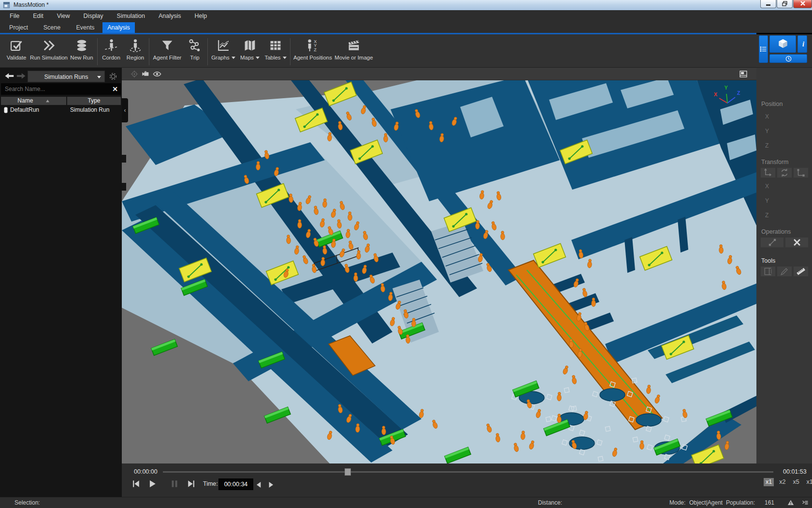 The image size is (812, 508). What do you see at coordinates (276, 58) in the screenshot?
I see `toolbar-button-label: Tables` at bounding box center [276, 58].